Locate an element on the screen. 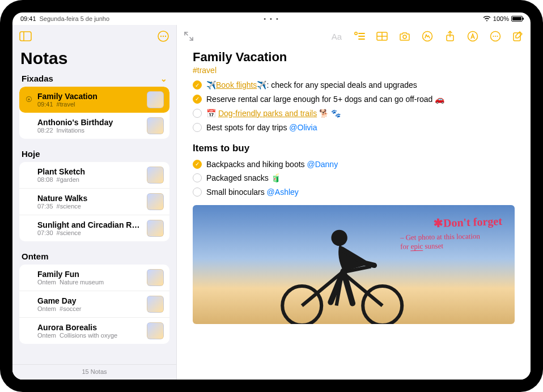  battery-icon is located at coordinates (517, 19).